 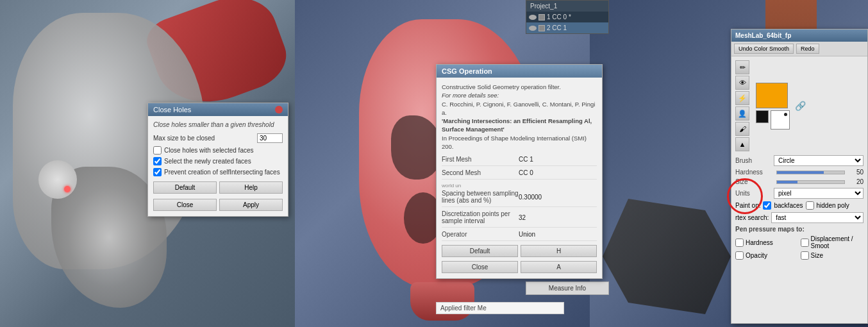 What do you see at coordinates (837, 242) in the screenshot?
I see `displacement-pen-label: Displacement / Smoot` at bounding box center [837, 242].